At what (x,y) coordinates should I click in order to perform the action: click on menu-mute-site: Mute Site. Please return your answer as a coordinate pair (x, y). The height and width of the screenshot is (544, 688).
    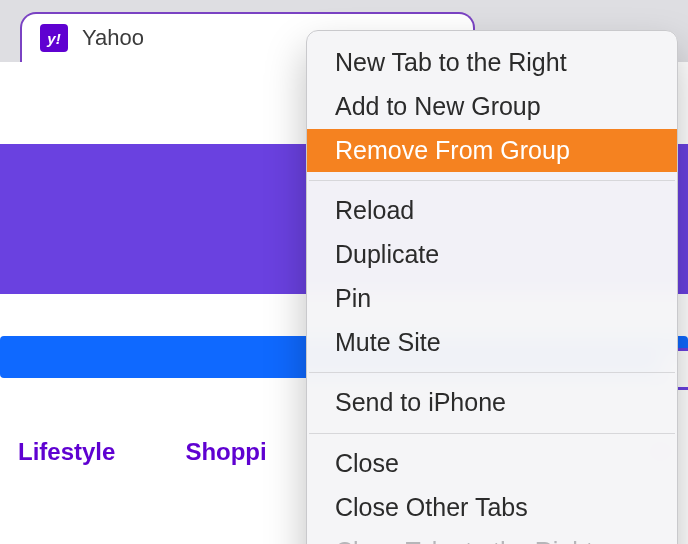
    Looking at the image, I should click on (492, 343).